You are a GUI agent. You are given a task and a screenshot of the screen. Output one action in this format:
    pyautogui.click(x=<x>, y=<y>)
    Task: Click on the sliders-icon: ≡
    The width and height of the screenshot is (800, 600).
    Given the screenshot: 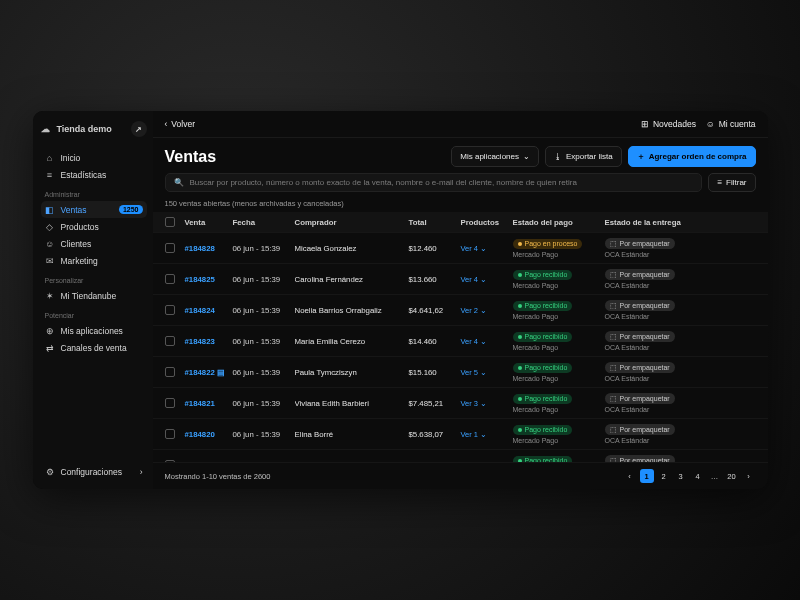 What is the action you would take?
    pyautogui.click(x=720, y=182)
    